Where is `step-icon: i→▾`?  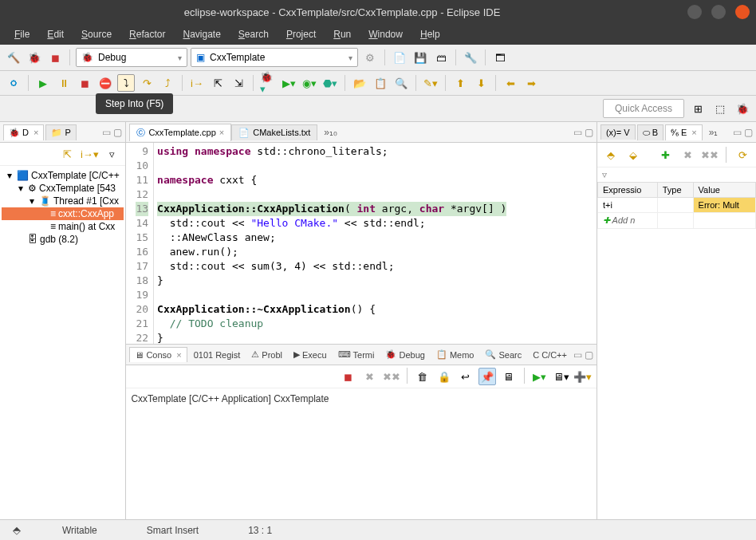 step-icon: i→▾ is located at coordinates (89, 154).